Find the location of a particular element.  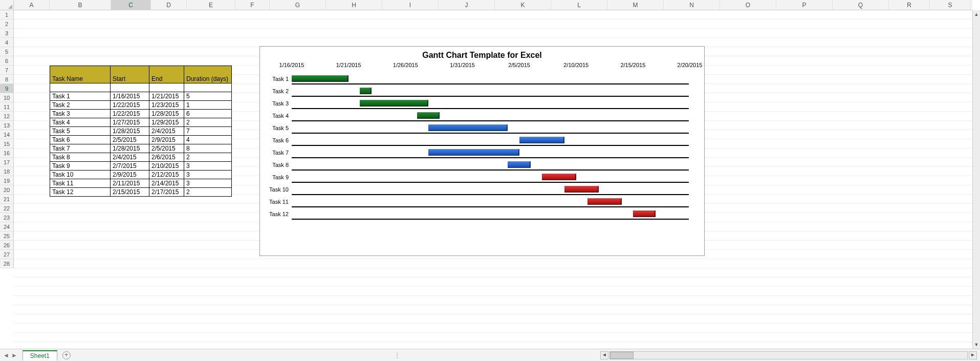

table-cell: Task 12 is located at coordinates (80, 193).